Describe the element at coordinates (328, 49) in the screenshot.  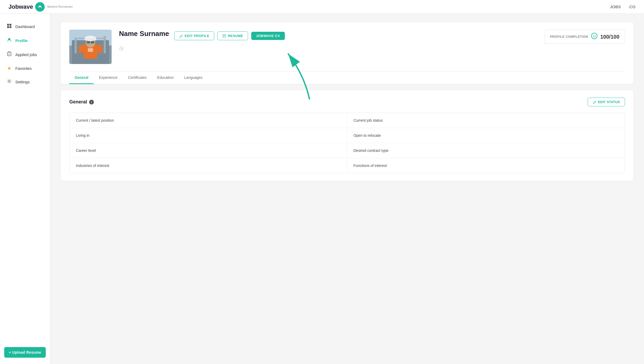
I see `profile-subtitle` at that location.